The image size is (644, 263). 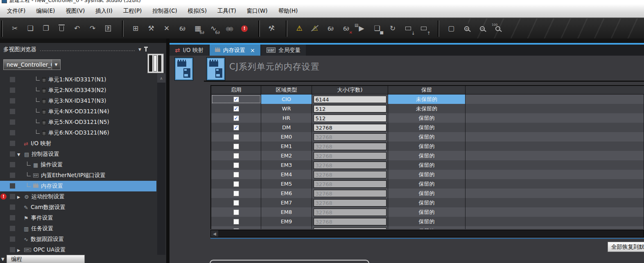 What do you see at coordinates (287, 155) in the screenshot?
I see `area-type-cell: EM2` at bounding box center [287, 155].